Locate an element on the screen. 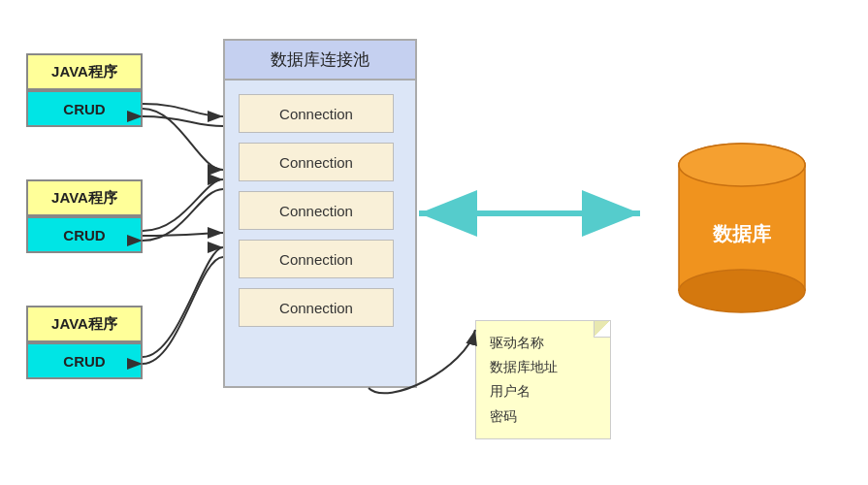 Image resolution: width=868 pixels, height=485 pixels. crud-label-3: CRUD is located at coordinates (84, 361).